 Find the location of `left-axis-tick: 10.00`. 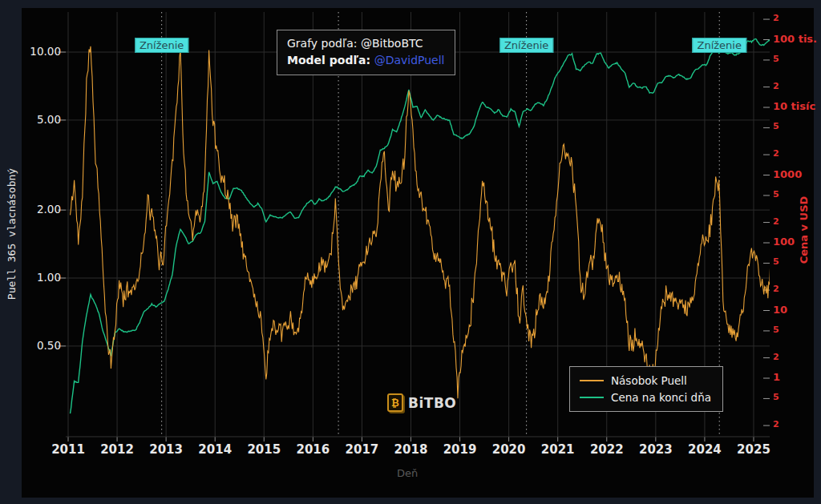

left-axis-tick: 10.00 is located at coordinates (40, 51).